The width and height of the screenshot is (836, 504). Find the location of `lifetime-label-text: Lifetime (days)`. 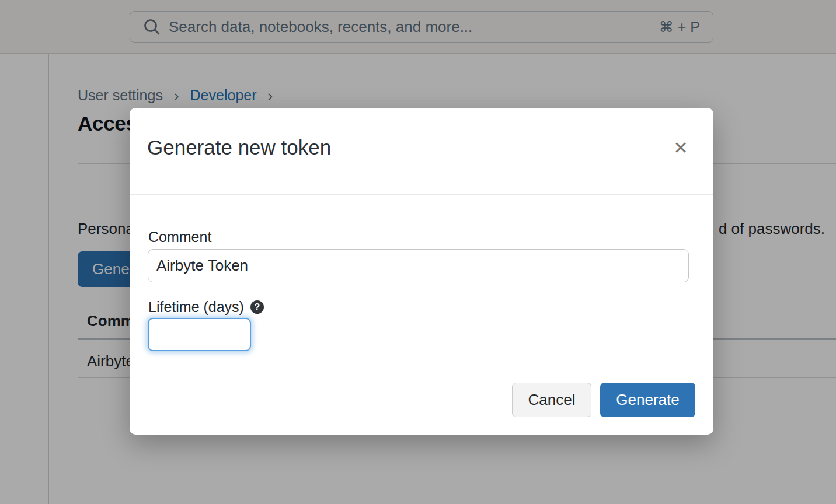

lifetime-label-text: Lifetime (days) is located at coordinates (196, 307).